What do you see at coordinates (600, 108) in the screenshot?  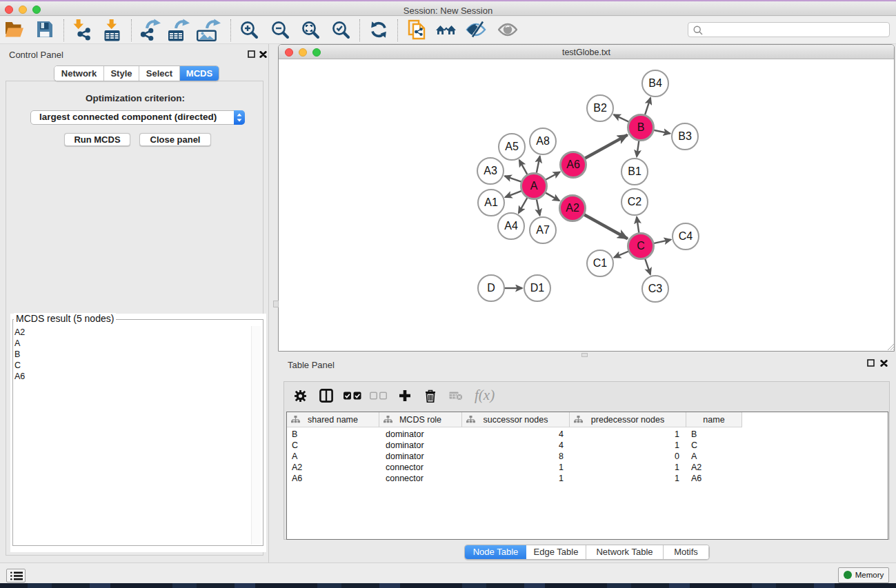 I see `svg-text: B2` at bounding box center [600, 108].